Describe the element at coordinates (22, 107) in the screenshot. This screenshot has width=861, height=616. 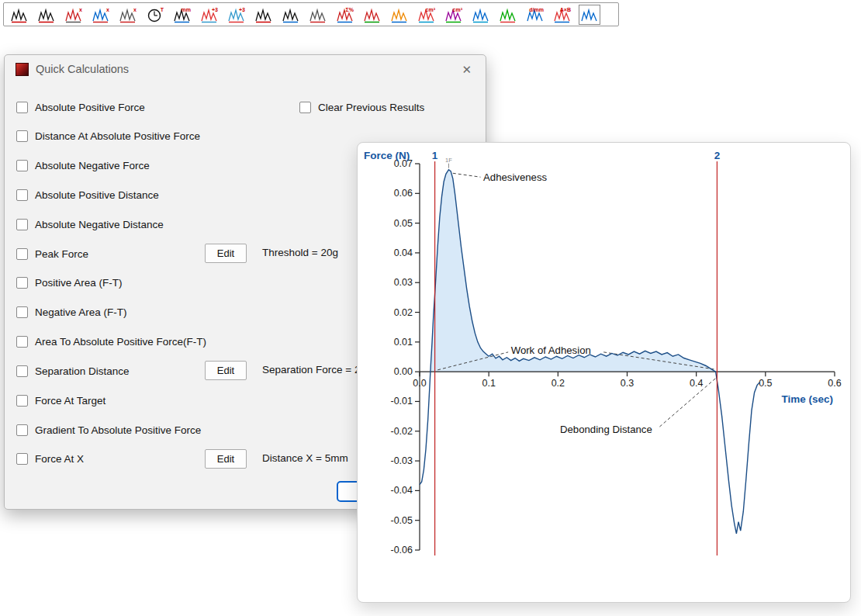
I see `checkbox-absolute-positive-force` at that location.